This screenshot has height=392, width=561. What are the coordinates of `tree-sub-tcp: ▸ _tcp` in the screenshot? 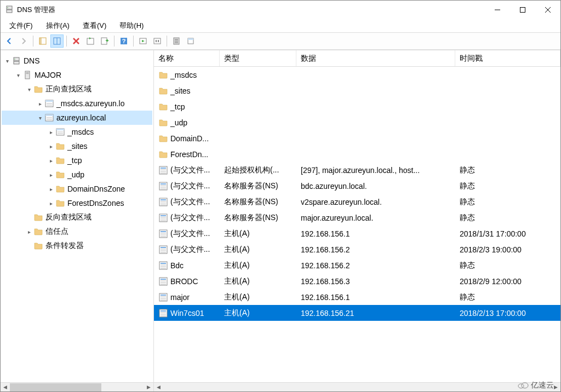 It's located at (77, 160).